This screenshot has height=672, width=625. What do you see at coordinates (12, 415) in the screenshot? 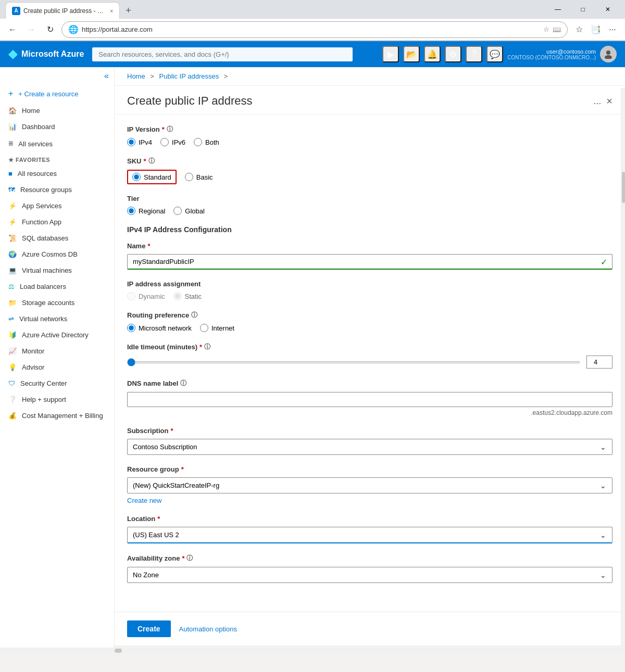
I see `cost-management-icon: 💰` at bounding box center [12, 415].